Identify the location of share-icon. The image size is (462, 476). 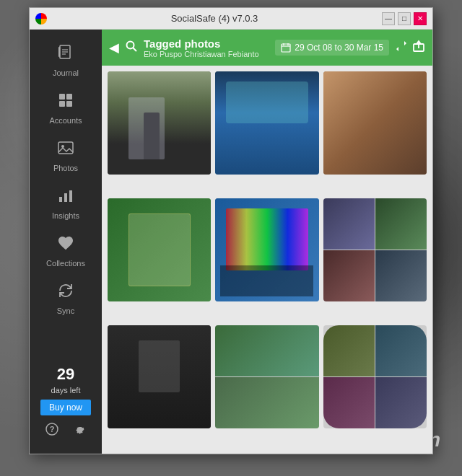
(419, 46).